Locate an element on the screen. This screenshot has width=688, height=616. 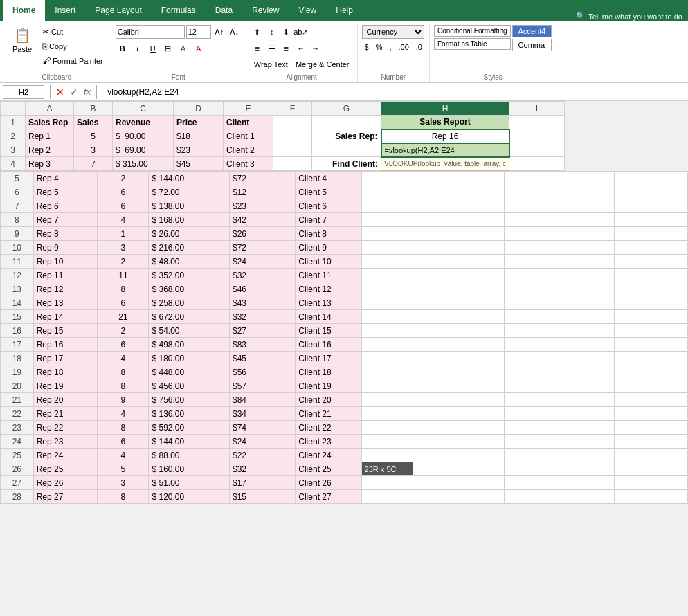
fx-button: fx is located at coordinates (87, 91).